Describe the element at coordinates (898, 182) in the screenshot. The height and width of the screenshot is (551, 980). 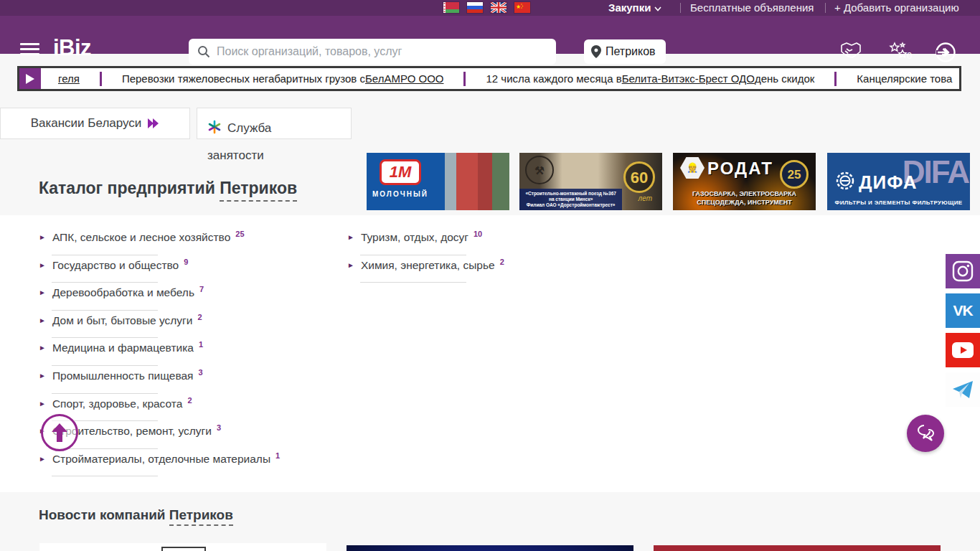
I see `banner-difa: DIFA ДИФА ФИЛЬТРЫ И ЭЛЕМЕНТЫ ФИЛЬТРУЮЩИЕ` at that location.